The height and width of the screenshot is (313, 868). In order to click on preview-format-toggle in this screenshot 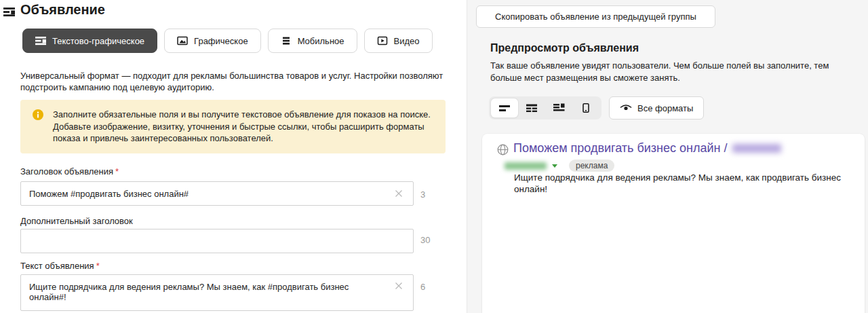, I will do `click(545, 108)`.